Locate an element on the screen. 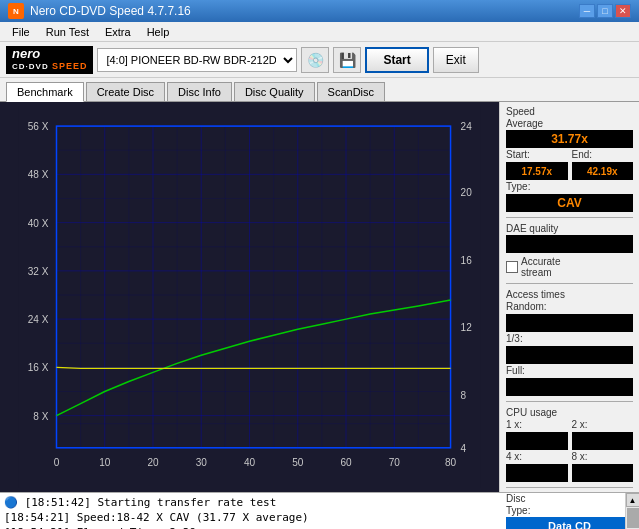 The image size is (639, 529). cpu1x-label: 1 x: is located at coordinates (537, 424).